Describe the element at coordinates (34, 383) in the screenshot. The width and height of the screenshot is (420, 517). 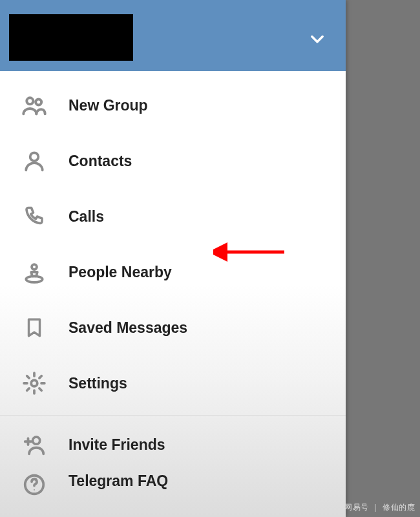
I see `gear-icon` at that location.